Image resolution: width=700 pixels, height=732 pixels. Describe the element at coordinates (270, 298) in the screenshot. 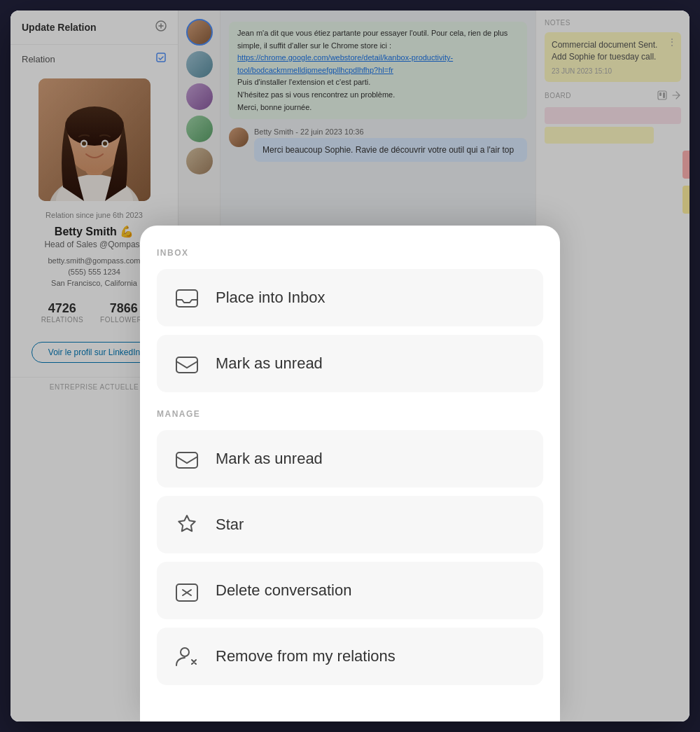

I see `place-into-inbox-label: Place into Inbox` at that location.